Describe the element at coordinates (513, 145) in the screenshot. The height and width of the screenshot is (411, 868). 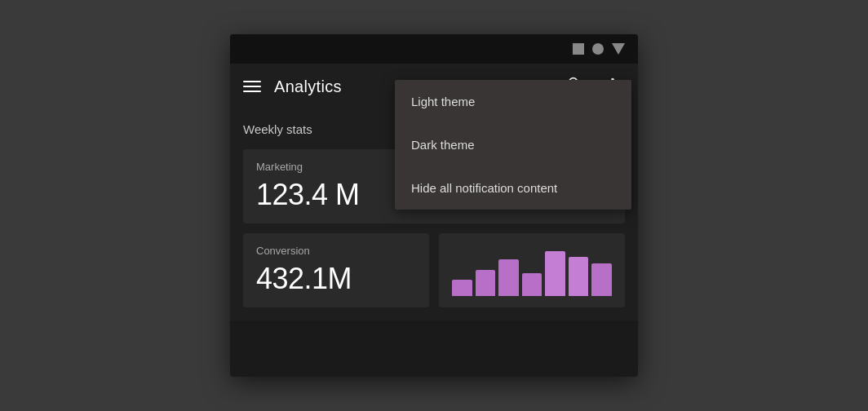
I see `dropdown-item-1: Dark theme` at that location.